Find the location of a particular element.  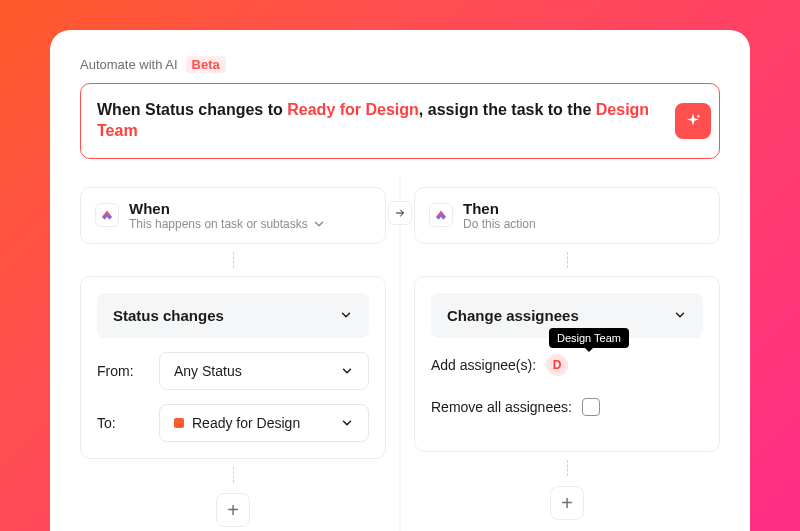

add-action-button: + is located at coordinates (567, 503).